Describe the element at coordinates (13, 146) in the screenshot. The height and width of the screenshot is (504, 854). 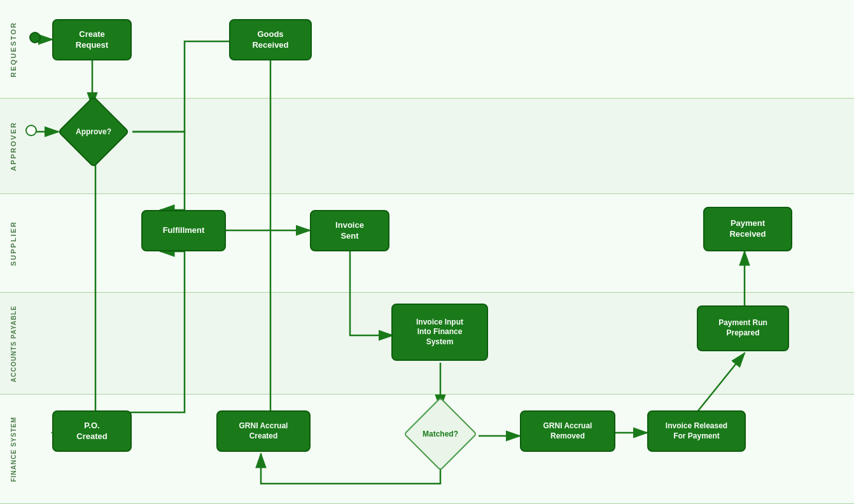
I see `lane-label-approver: APPROVER` at that location.